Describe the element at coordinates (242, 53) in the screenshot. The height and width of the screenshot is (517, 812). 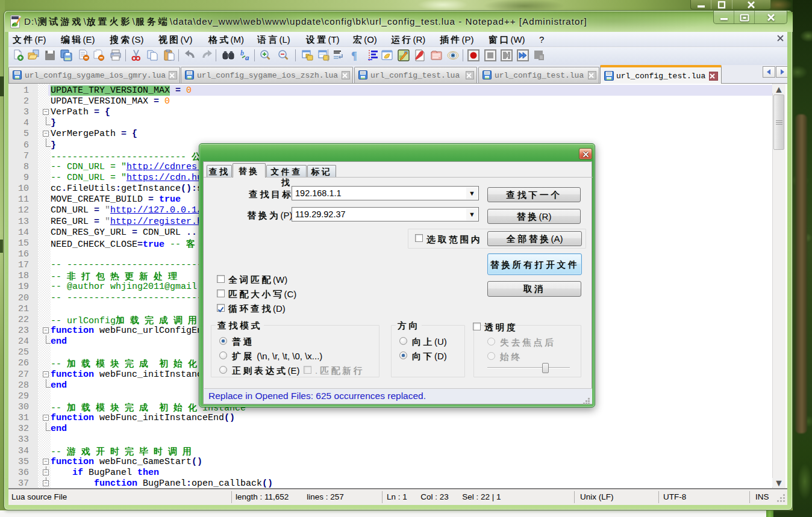
I see `svg-text: b` at that location.